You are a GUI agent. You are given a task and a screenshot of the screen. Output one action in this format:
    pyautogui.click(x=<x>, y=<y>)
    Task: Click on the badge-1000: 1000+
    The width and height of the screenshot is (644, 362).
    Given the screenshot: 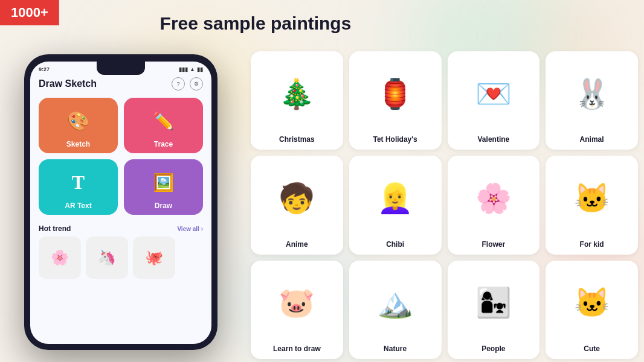 What is the action you would take?
    pyautogui.click(x=30, y=13)
    